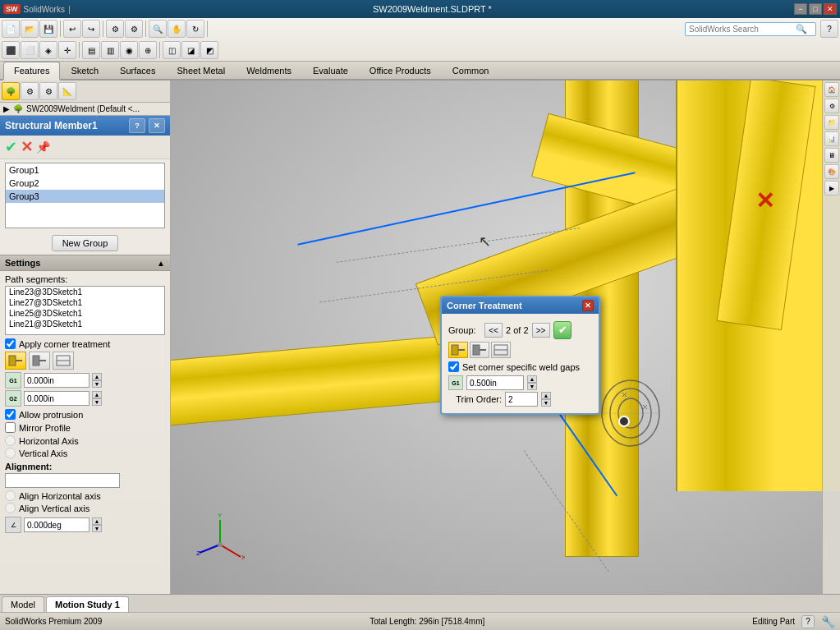  What do you see at coordinates (10, 414) in the screenshot?
I see `allow-protrusion-checkbox` at bounding box center [10, 414].